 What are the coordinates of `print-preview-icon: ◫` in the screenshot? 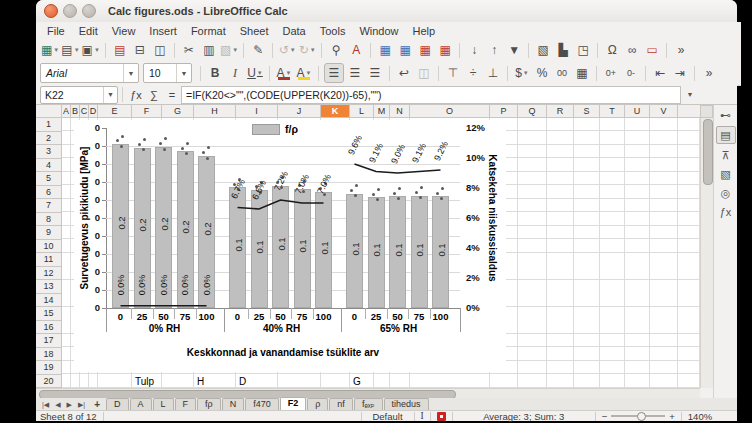 It's located at (160, 50).